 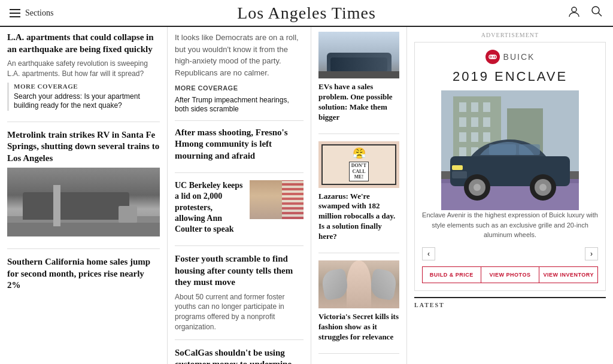 What do you see at coordinates (87, 102) in the screenshot?
I see `more-coverage-link: Search your address: Is your apartment b…` at bounding box center [87, 102].